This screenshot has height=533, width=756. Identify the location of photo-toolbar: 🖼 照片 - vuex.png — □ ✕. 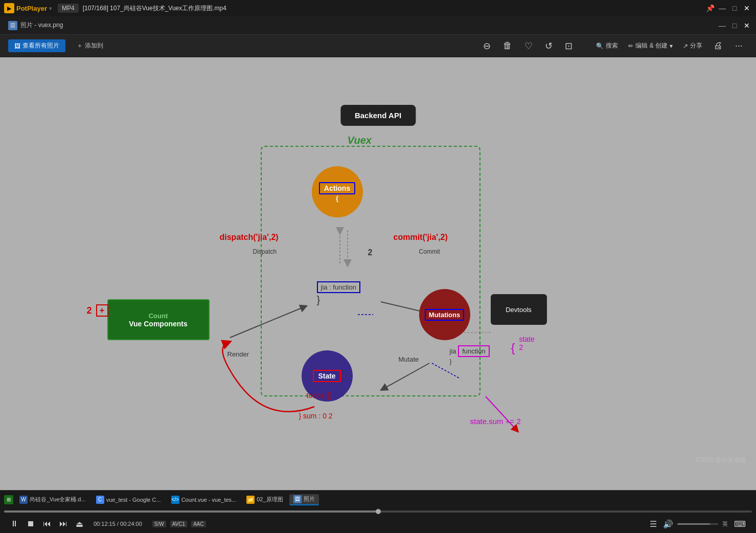
(378, 26).